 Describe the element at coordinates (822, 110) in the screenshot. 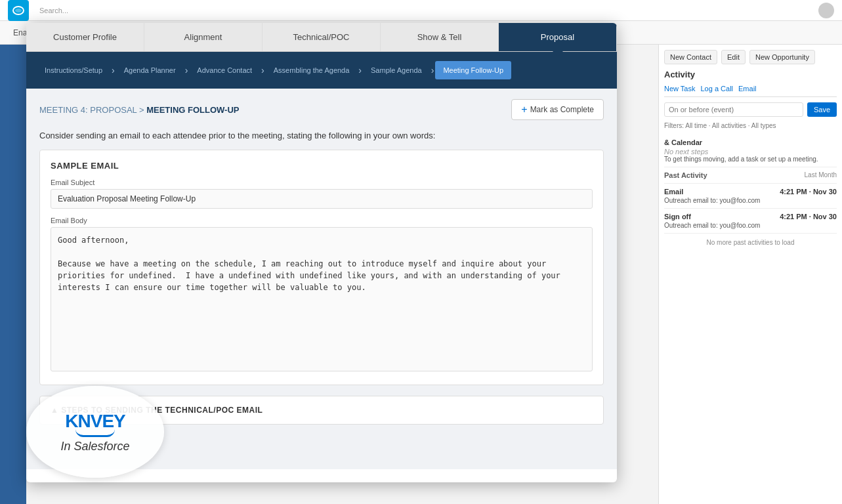

I see `activity-submit-button: Save` at that location.